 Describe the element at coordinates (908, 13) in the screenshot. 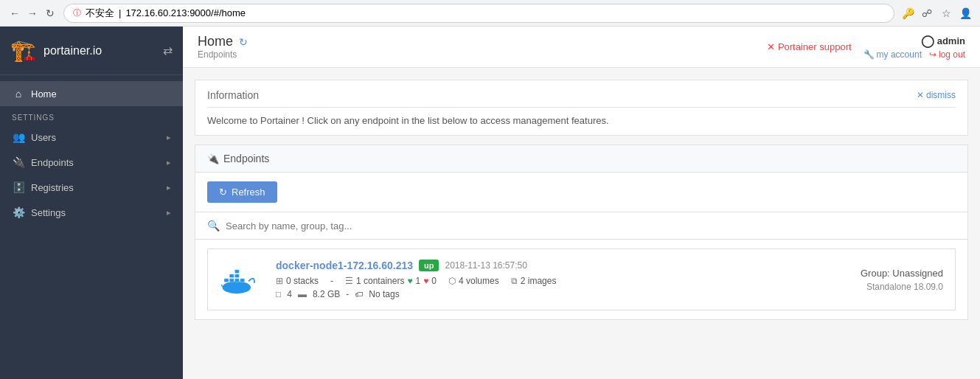

I see `key-icon: 🔑` at that location.